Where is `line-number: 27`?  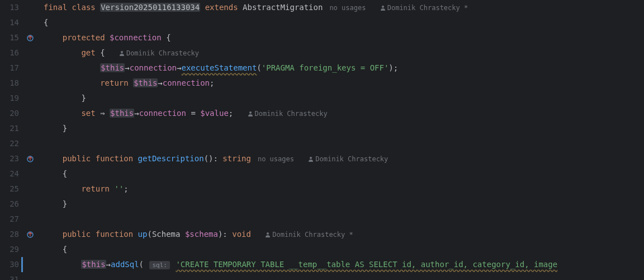
line-number: 27 is located at coordinates (10, 220).